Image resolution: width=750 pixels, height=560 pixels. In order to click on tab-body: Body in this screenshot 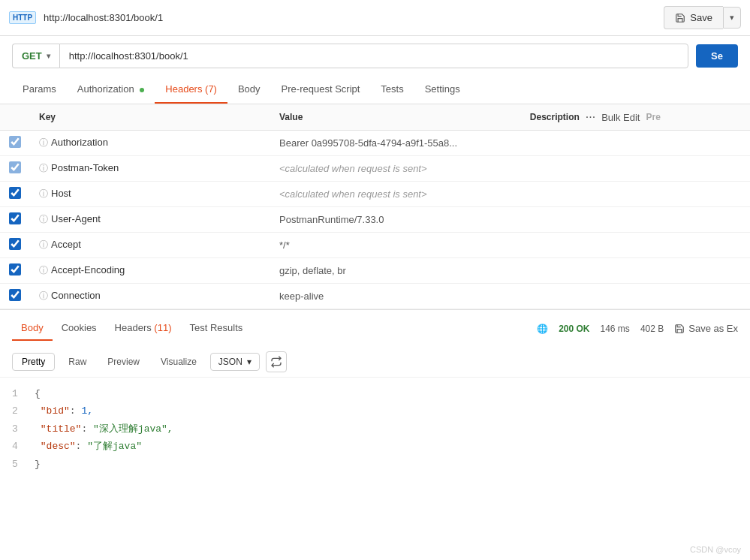, I will do `click(249, 90)`.